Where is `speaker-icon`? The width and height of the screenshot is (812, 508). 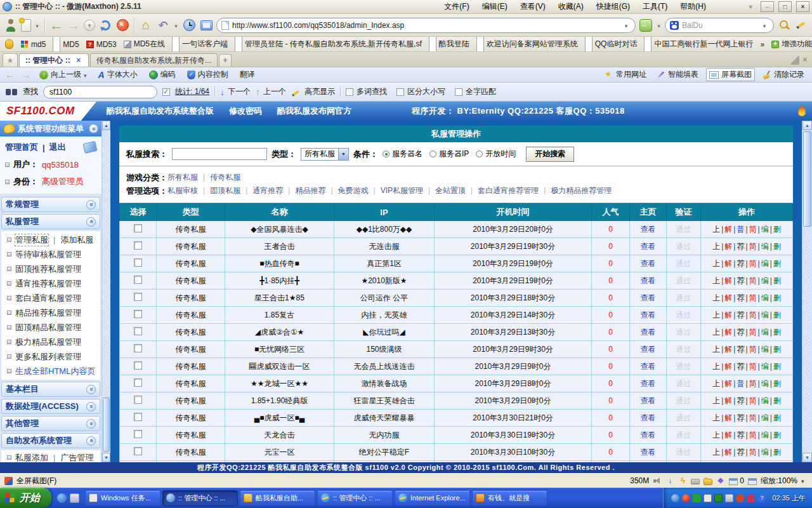 speaker-icon is located at coordinates (657, 481).